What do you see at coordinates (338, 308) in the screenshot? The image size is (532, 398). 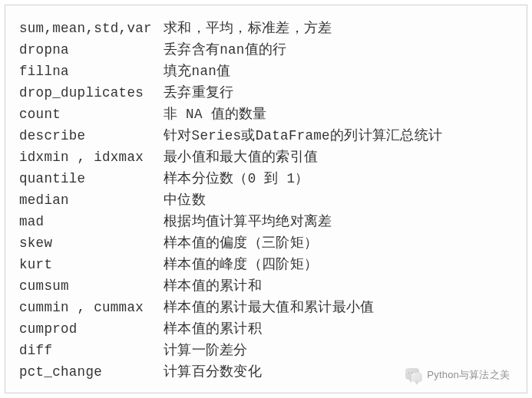 I see `function-description: 样本值的累计最大值和累计最小值` at bounding box center [338, 308].